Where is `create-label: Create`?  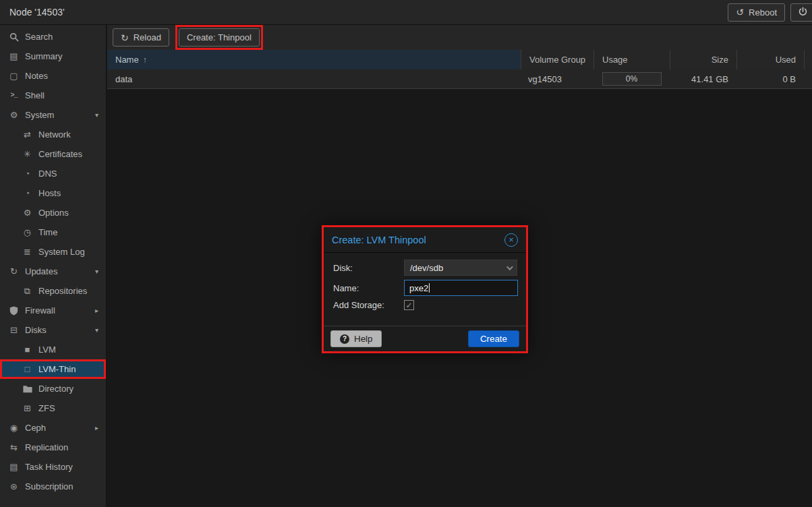 create-label: Create is located at coordinates (494, 338).